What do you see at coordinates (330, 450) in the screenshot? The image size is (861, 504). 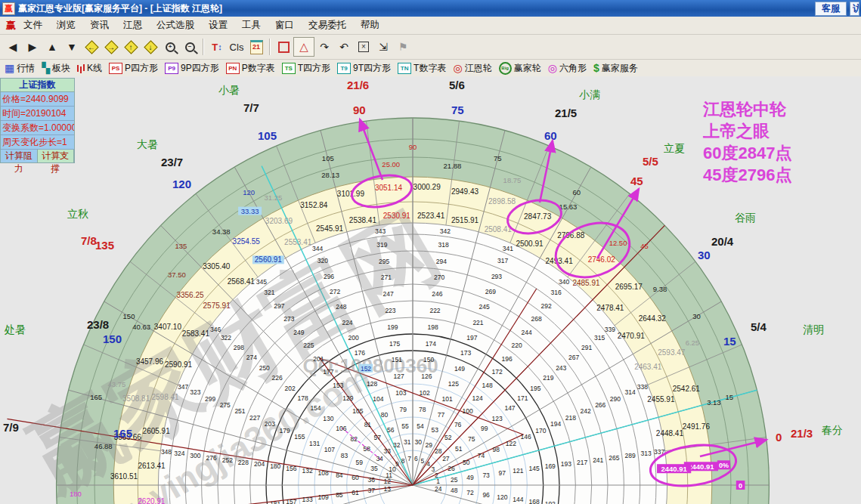 I see `wheel-number: 107` at bounding box center [330, 450].